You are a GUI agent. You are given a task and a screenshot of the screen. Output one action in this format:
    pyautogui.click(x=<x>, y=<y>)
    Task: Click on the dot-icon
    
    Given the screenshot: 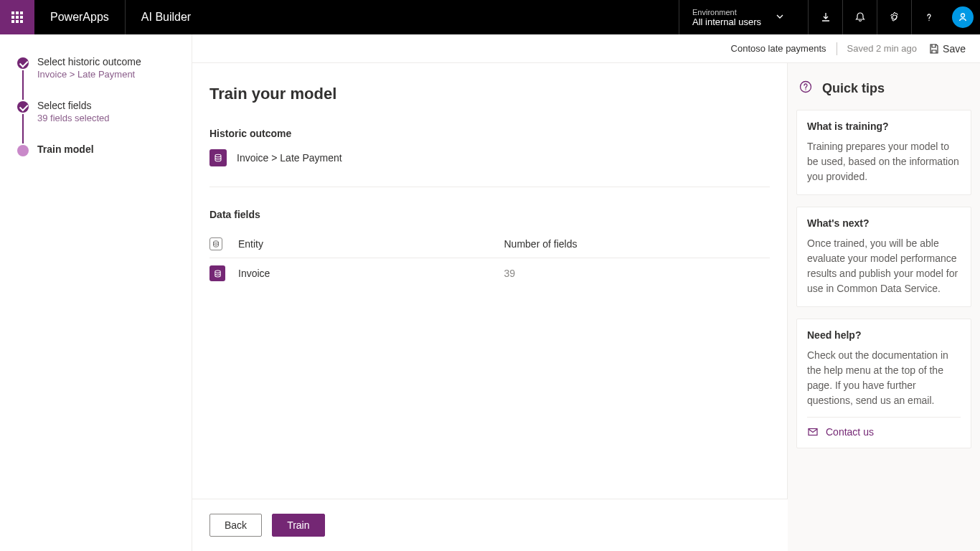 What is the action you would take?
    pyautogui.click(x=23, y=151)
    